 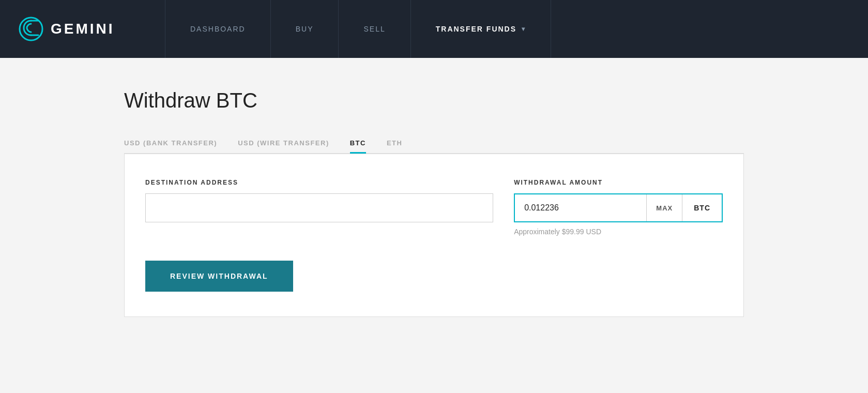 What do you see at coordinates (517, 29) in the screenshot?
I see `main-nav: DASHBOARD BUY SELL TRANSFER FUNDS ▾` at bounding box center [517, 29].